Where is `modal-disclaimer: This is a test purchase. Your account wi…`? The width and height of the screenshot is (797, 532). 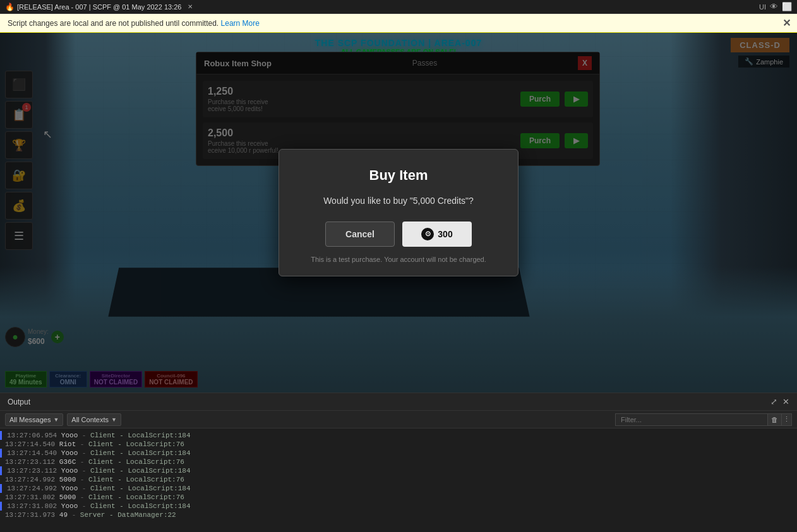
modal-disclaimer: This is a test purchase. Your account wi… is located at coordinates (398, 259).